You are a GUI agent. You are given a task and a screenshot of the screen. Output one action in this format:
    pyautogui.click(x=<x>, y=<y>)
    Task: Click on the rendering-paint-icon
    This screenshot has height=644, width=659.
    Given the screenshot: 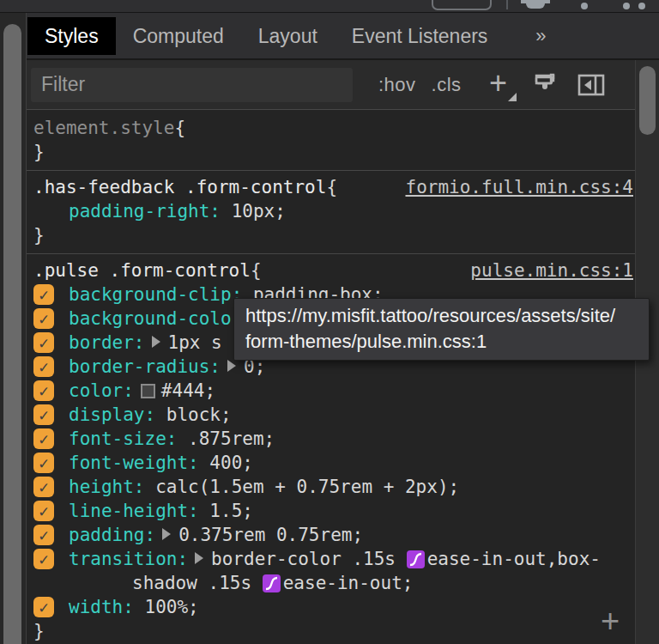 What is the action you would take?
    pyautogui.click(x=545, y=85)
    